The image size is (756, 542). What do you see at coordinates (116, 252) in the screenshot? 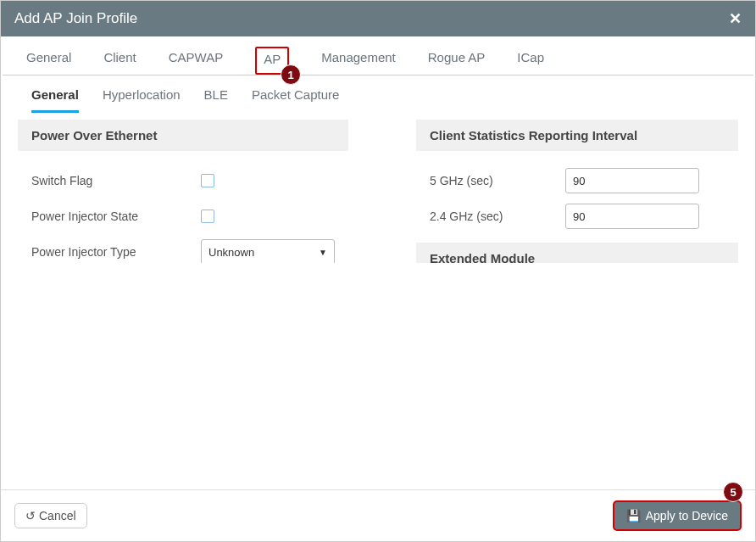
I see `label-power-injector-type: Power Injector Type` at bounding box center [116, 252].